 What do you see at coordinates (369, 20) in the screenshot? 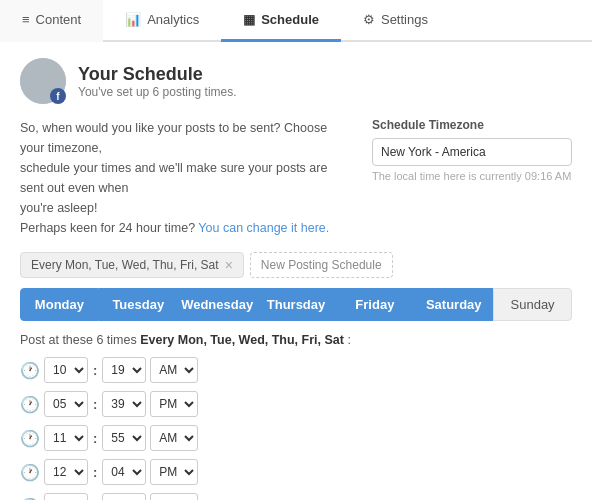
I see `settings-icon: ⚙` at bounding box center [369, 20].